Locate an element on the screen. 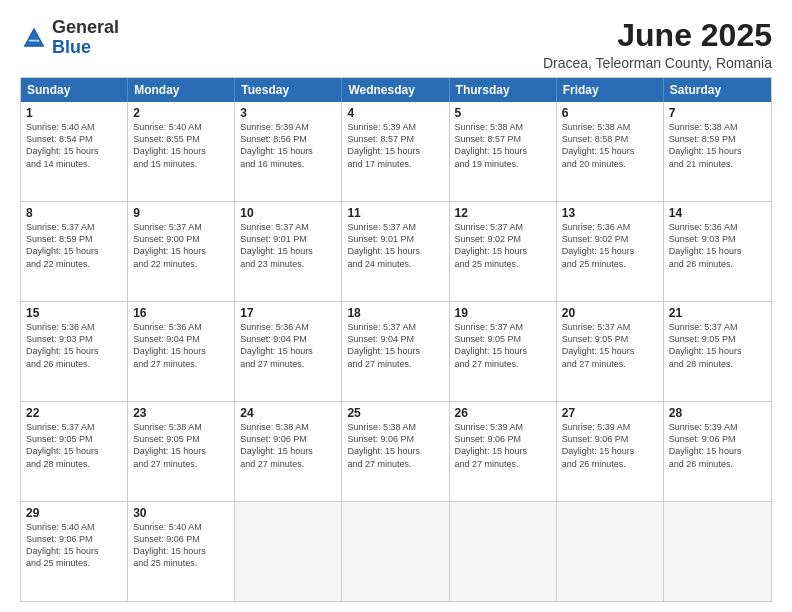 Image resolution: width=792 pixels, height=612 pixels. calendar-cell: 27Sunrise: 5:39 AMSunset: 9:06 PMDayligh… is located at coordinates (610, 452).